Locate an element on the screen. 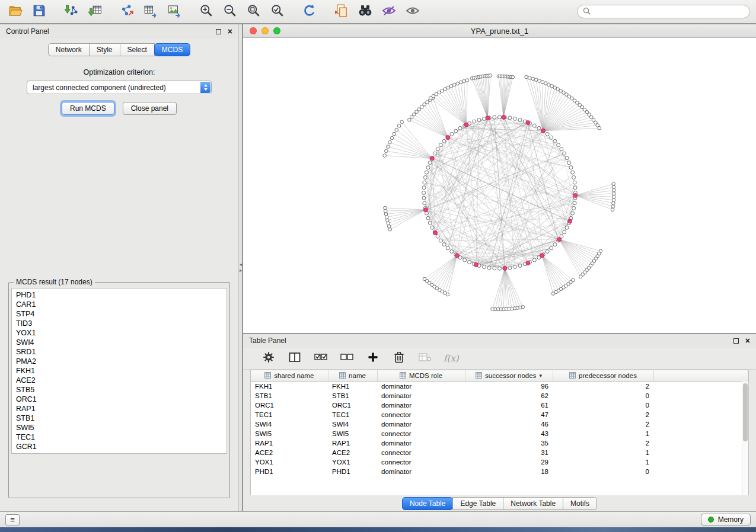 The height and width of the screenshot is (532, 756). result-item: PMA2 is located at coordinates (119, 361).